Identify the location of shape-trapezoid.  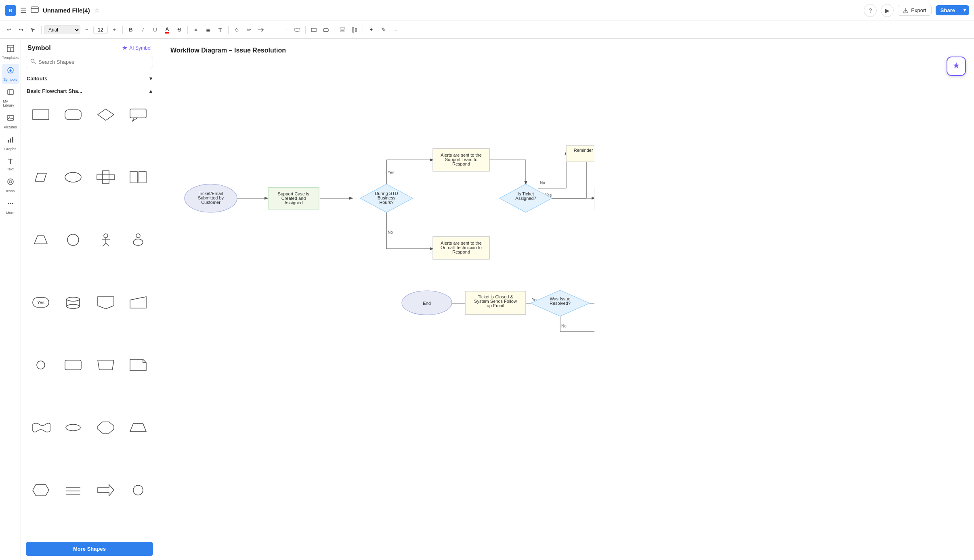
(41, 240).